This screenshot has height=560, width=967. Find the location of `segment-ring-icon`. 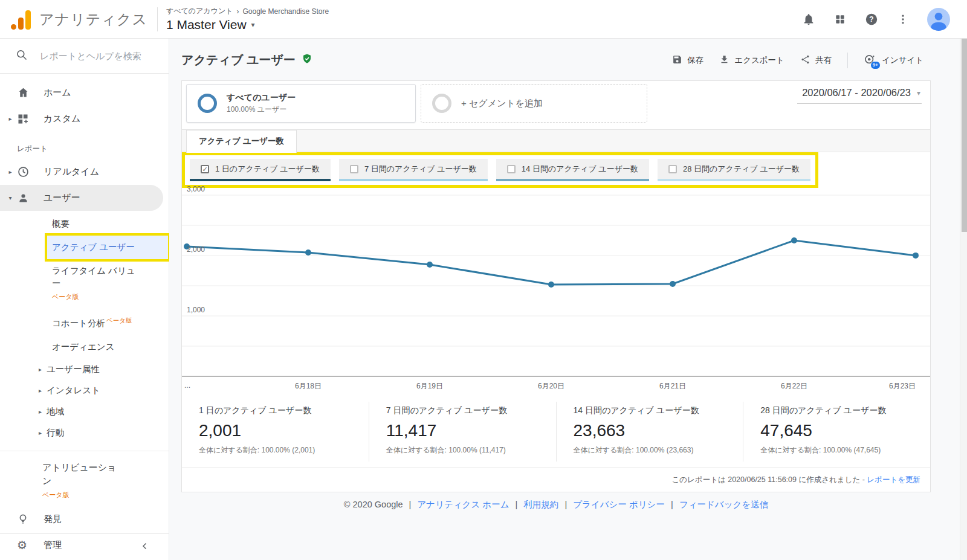

segment-ring-icon is located at coordinates (207, 103).